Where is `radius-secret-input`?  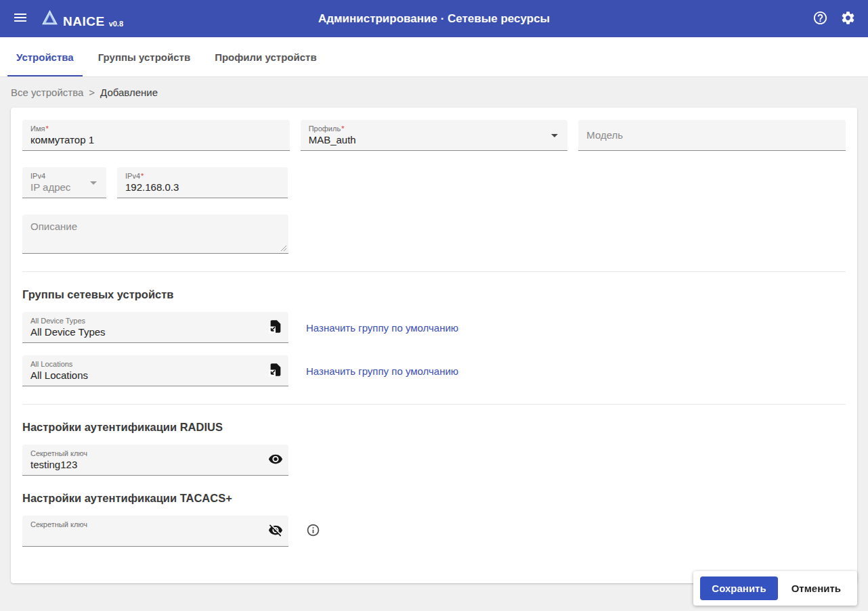
radius-secret-input is located at coordinates (144, 465).